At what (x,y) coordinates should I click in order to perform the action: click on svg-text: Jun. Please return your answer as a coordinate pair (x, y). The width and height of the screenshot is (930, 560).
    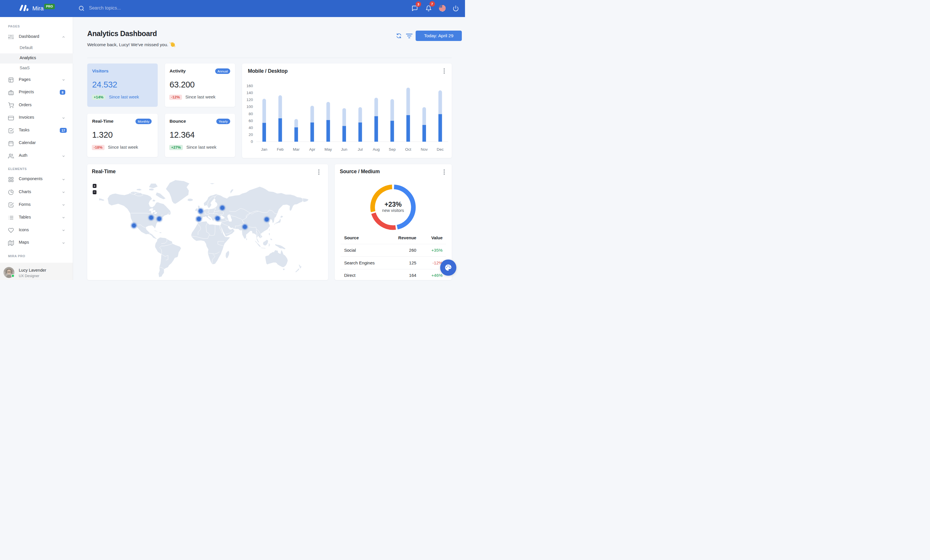
    Looking at the image, I should click on (344, 149).